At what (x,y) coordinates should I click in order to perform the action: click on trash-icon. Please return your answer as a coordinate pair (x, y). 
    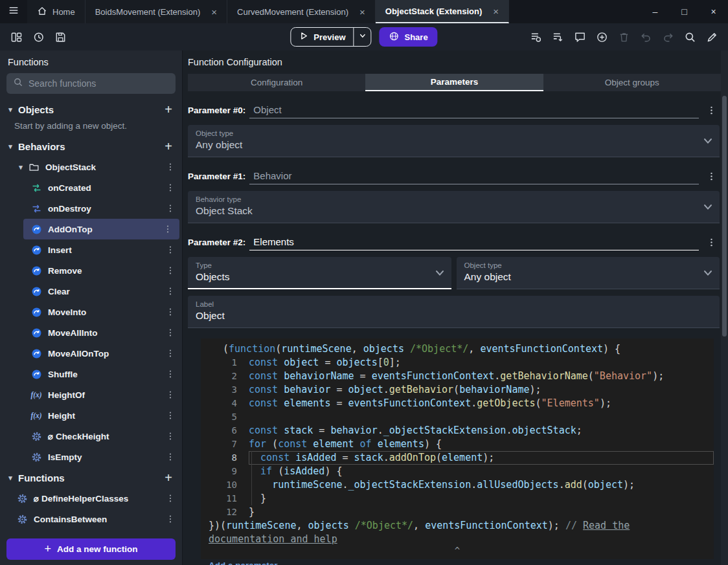
    Looking at the image, I should click on (624, 37).